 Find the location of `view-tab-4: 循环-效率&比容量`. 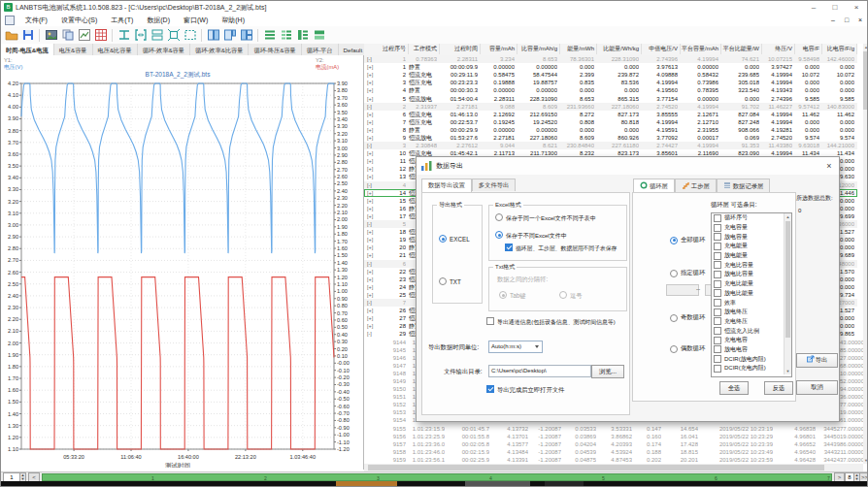

view-tab-4: 循环-效率&比容量 is located at coordinates (219, 49).